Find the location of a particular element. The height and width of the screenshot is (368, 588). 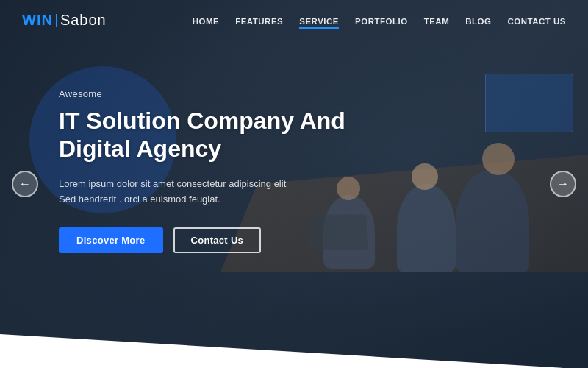

nav-link-blog: BLOG is located at coordinates (478, 21).